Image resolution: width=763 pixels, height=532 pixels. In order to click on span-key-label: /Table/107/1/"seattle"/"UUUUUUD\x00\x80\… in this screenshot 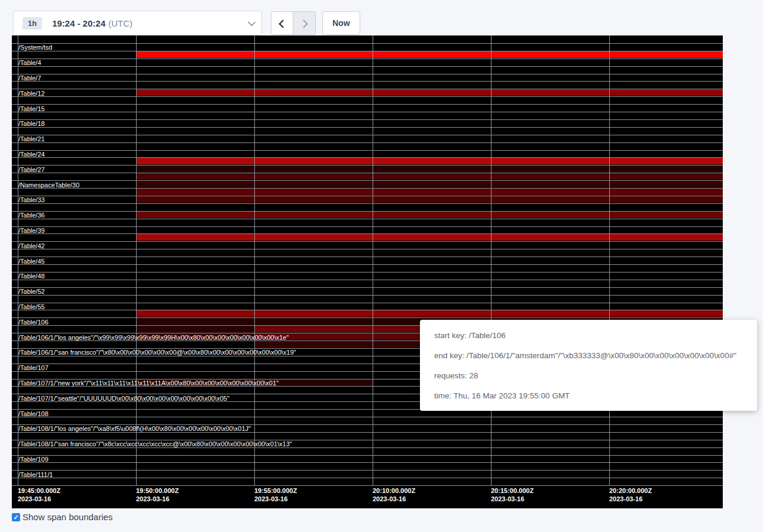, I will do `click(124, 398)`.